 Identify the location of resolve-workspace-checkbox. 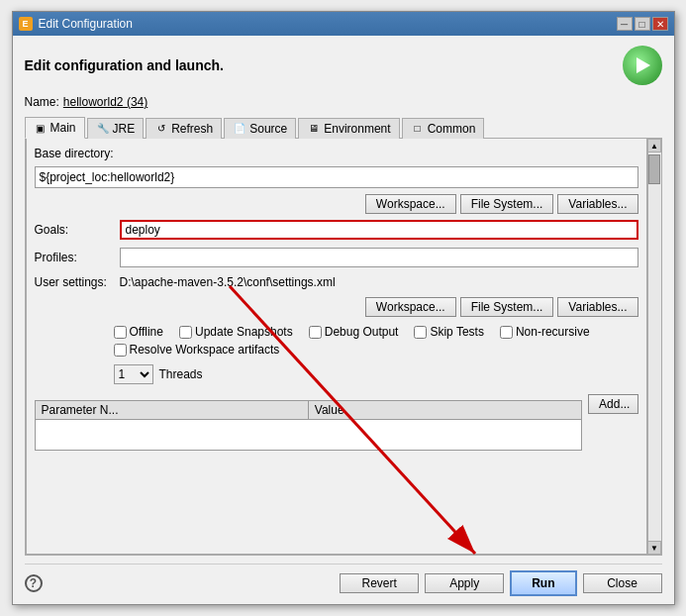
(121, 351).